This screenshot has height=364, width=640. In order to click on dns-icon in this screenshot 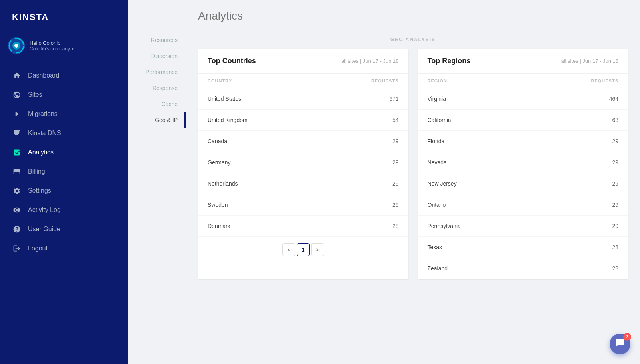, I will do `click(17, 133)`.